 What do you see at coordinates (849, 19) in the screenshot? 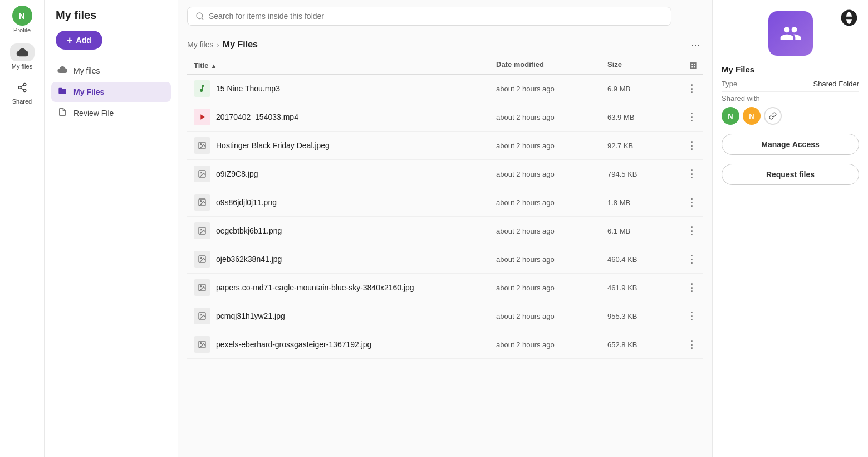
I see `top-right-logo` at bounding box center [849, 19].